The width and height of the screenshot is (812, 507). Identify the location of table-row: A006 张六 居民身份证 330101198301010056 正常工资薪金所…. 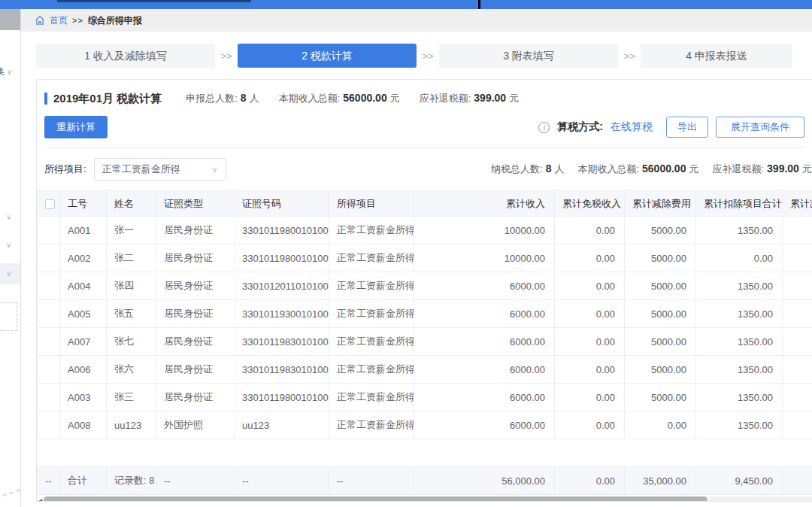
(425, 370).